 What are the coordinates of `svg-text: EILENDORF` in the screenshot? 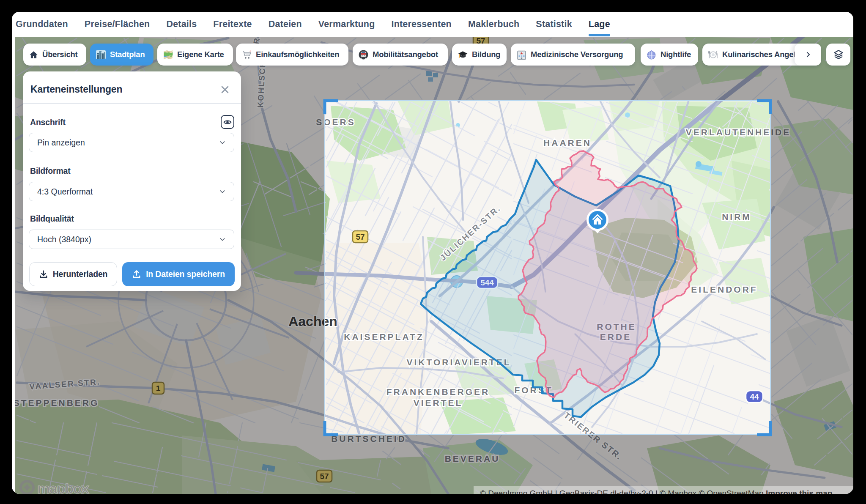 It's located at (724, 289).